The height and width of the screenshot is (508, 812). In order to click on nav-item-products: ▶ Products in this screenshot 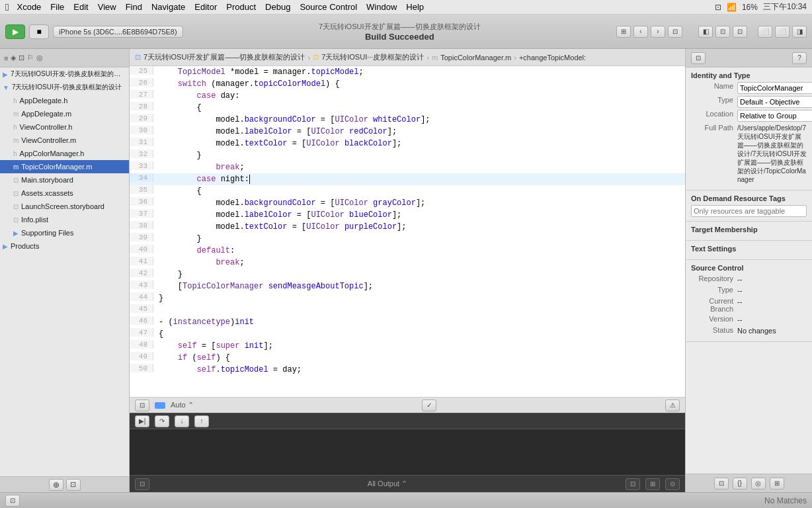, I will do `click(65, 246)`.